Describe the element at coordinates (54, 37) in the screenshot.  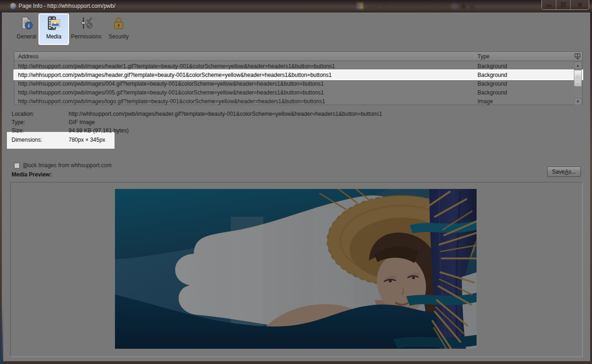
I see `tab-media-label: Media` at that location.